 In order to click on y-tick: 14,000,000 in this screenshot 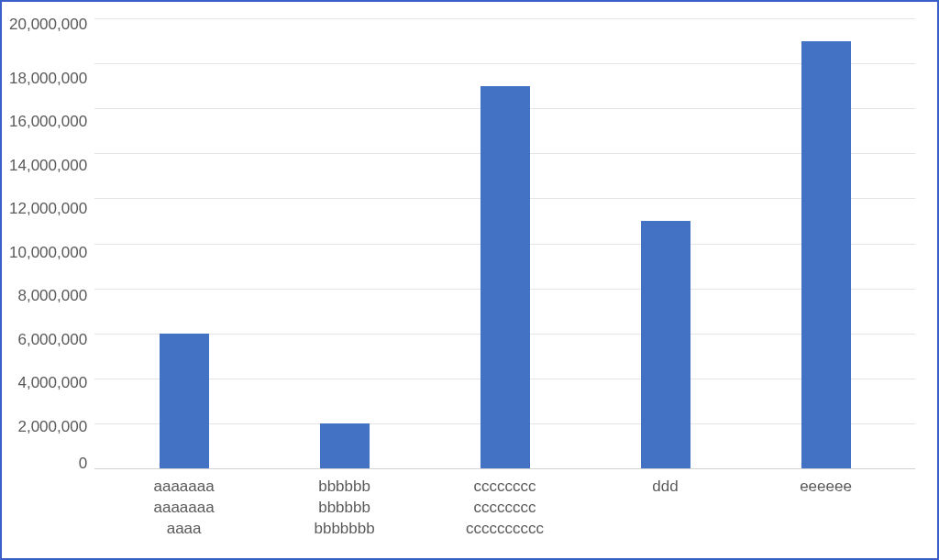, I will do `click(48, 165)`.